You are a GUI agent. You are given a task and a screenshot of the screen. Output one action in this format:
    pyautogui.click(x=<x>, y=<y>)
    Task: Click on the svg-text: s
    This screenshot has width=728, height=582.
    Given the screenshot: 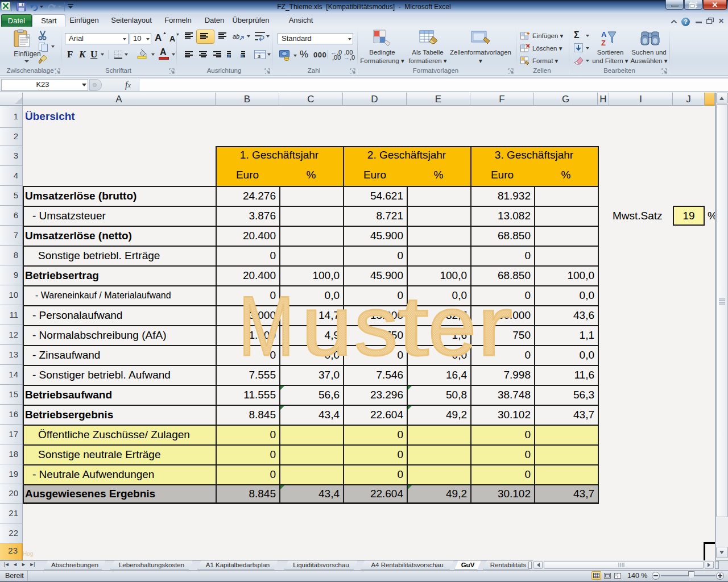 What is the action you would take?
    pyautogui.click(x=377, y=326)
    